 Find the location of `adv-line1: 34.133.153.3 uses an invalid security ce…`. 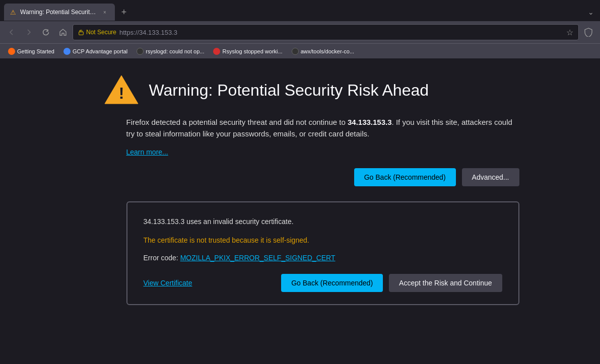

adv-line1: 34.133.153.3 uses an invalid security ce… is located at coordinates (323, 222).